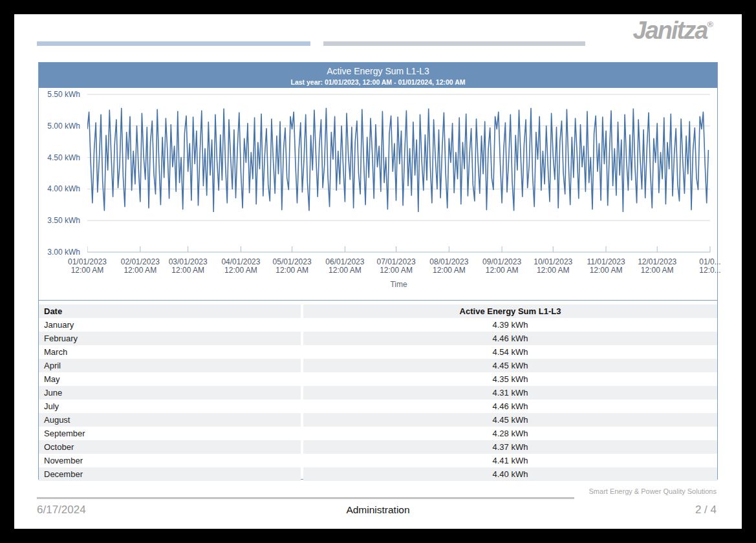 Image resolution: width=756 pixels, height=543 pixels. I want to click on footer-report-name: Administration, so click(378, 510).